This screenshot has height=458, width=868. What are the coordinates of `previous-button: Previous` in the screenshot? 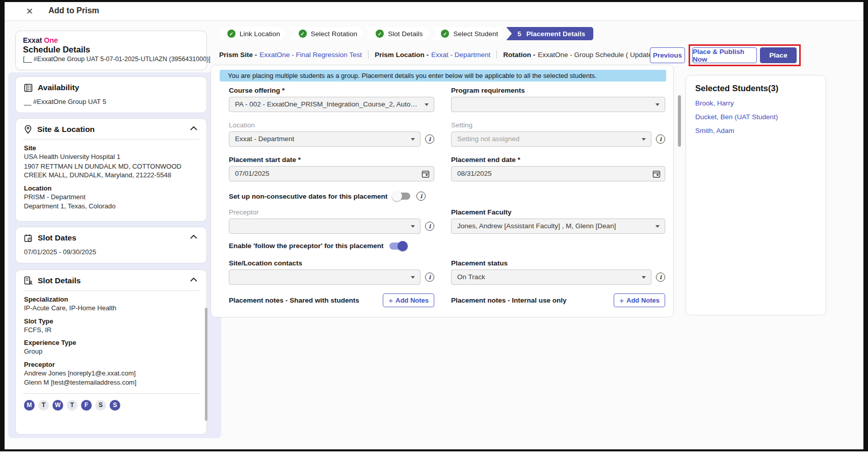 It's located at (668, 55).